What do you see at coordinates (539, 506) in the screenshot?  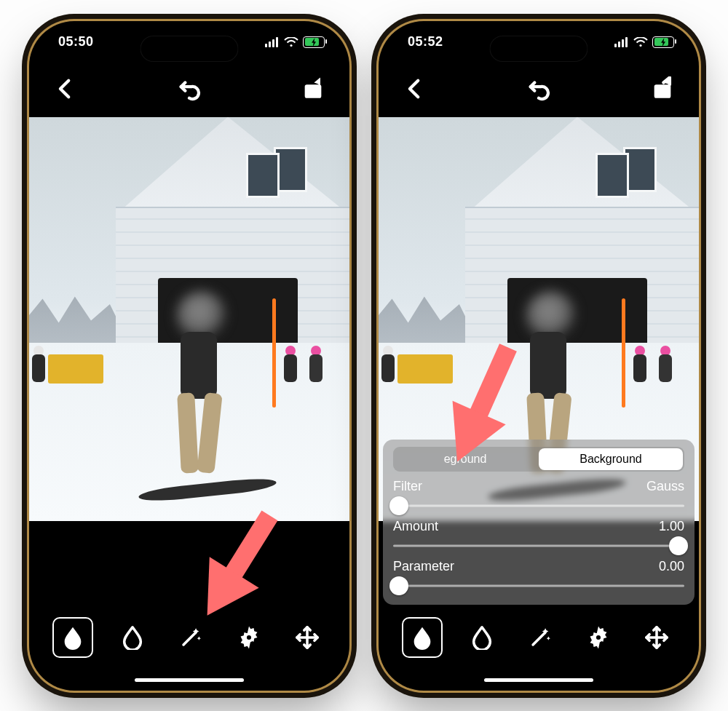 I see `filter-slider` at bounding box center [539, 506].